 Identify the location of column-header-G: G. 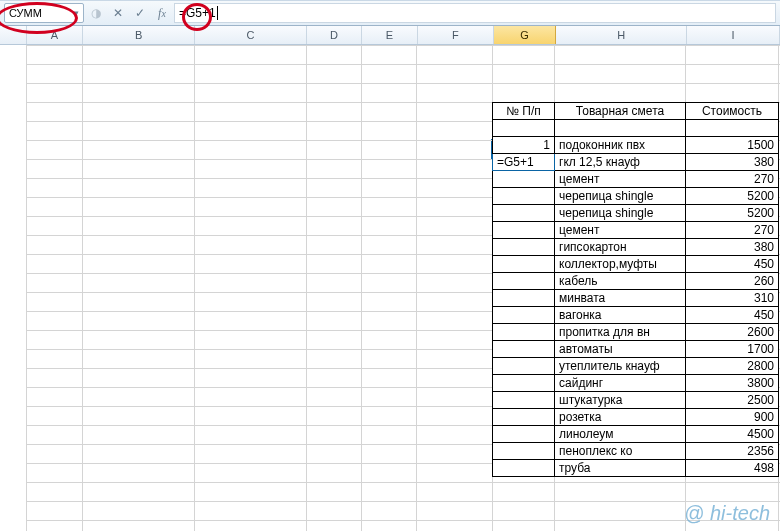
(525, 35).